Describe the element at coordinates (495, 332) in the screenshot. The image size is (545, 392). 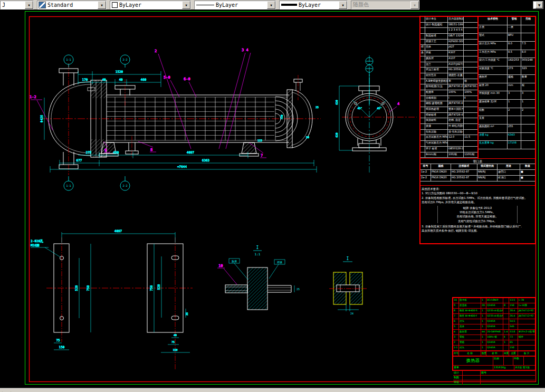
I see `cell-mat: 20·GB9948` at that location.